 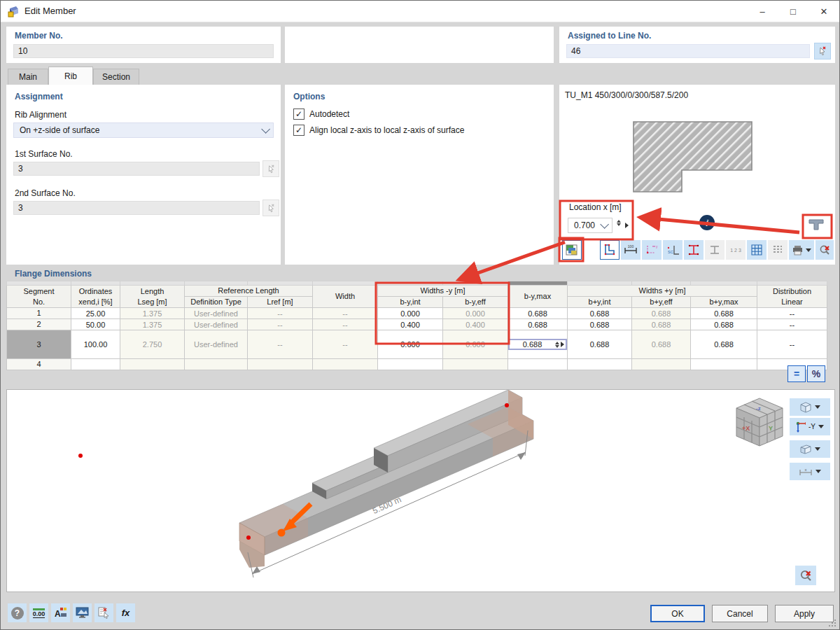 What do you see at coordinates (410, 314) in the screenshot?
I see `cell: 0.000` at bounding box center [410, 314].